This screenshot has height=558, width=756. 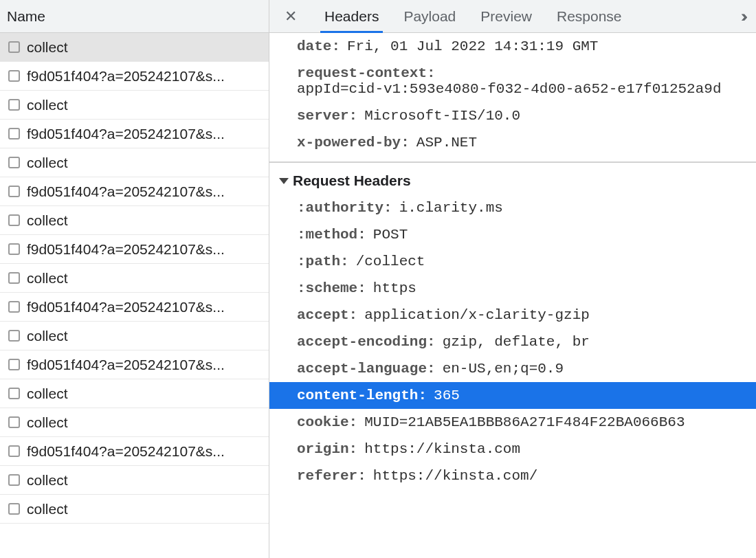 I want to click on header-row: server:Microsoft-IIS/10.0, so click(x=513, y=115).